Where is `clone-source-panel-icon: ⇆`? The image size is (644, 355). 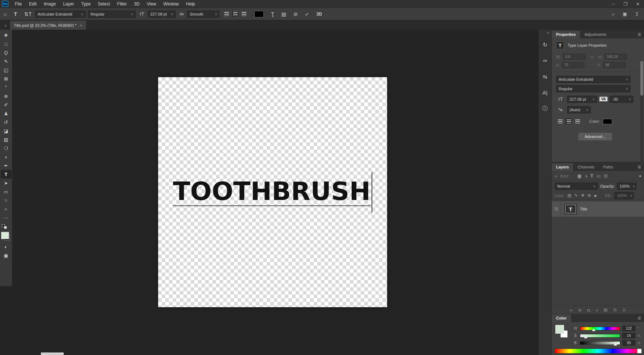
clone-source-panel-icon: ⇆ is located at coordinates (545, 77).